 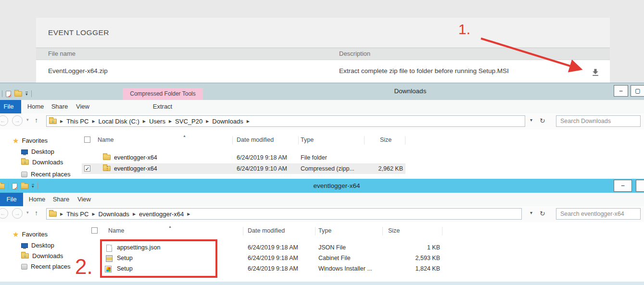 I want to click on sort-ascending-icon: ▲, so click(x=170, y=227).